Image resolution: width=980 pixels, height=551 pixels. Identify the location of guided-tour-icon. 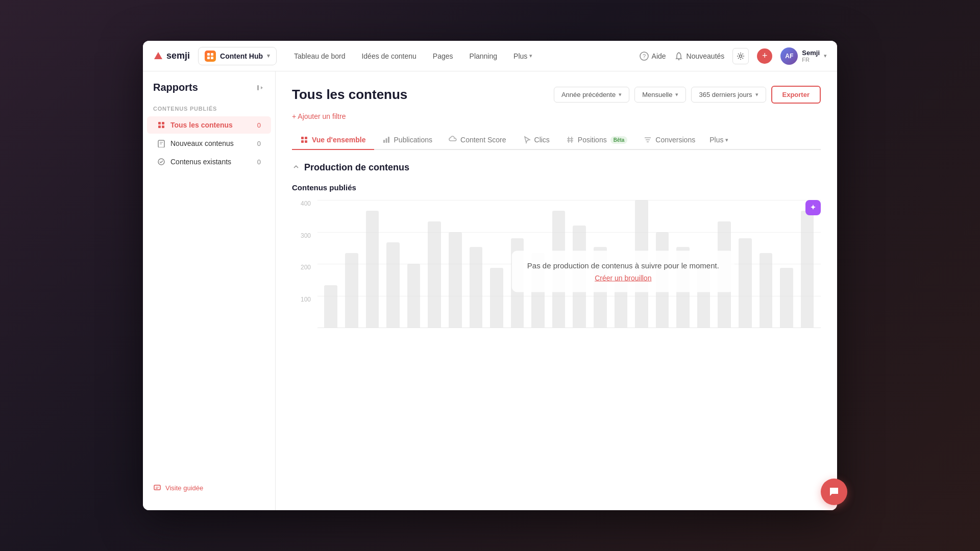
(157, 488).